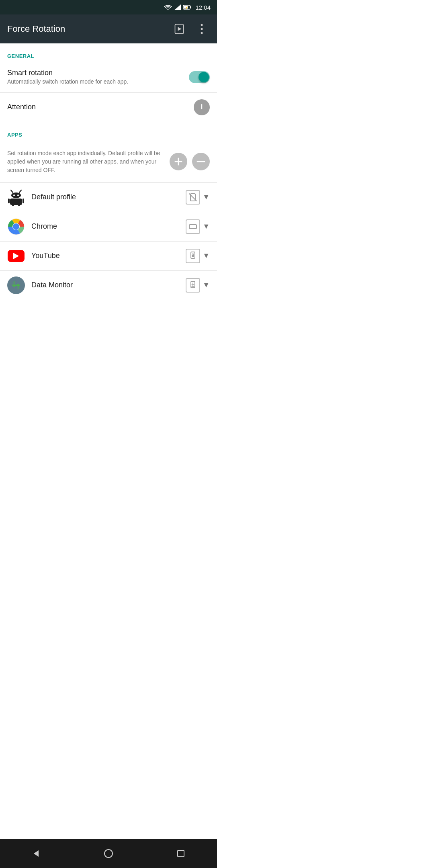 The width and height of the screenshot is (434, 868). Describe the element at coordinates (108, 108) in the screenshot. I see `attention-row: Attention i` at that location.